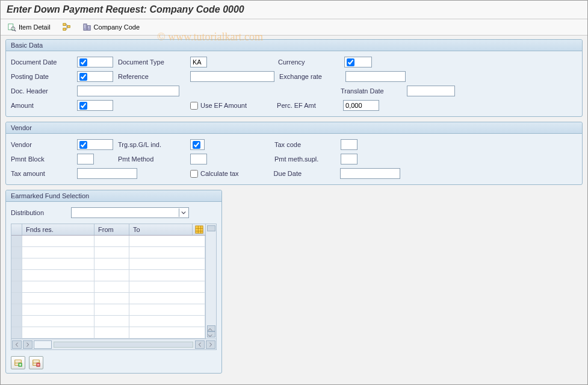 The image size is (588, 385). What do you see at coordinates (200, 345) in the screenshot?
I see `scroll-left2-icon` at bounding box center [200, 345].